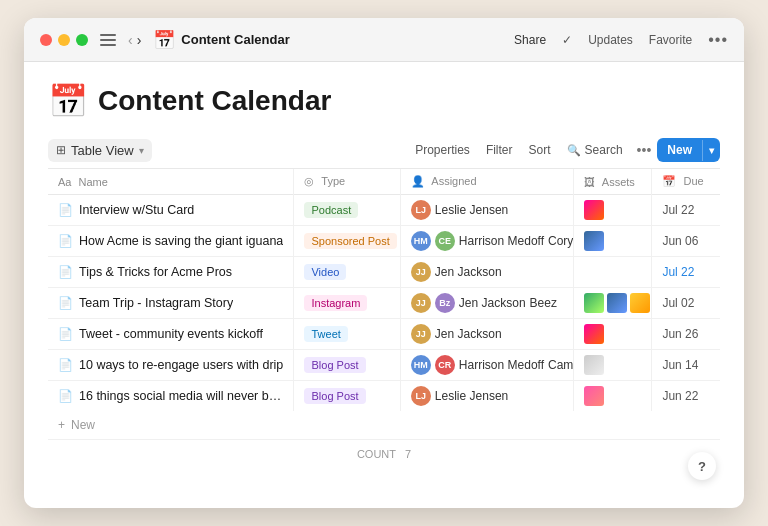 Image resolution: width=768 pixels, height=526 pixels. What do you see at coordinates (61, 150) in the screenshot?
I see `table-view-icon: ⊞` at bounding box center [61, 150].